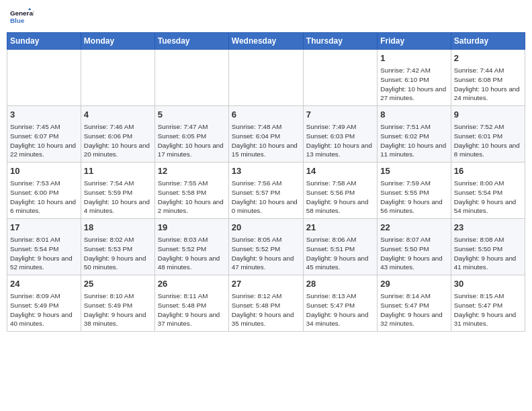 This screenshot has height=411, width=532. I want to click on day-info: Sunrise: 7:55 AMSunset: 5:58 PMDaylight:…, so click(192, 197).